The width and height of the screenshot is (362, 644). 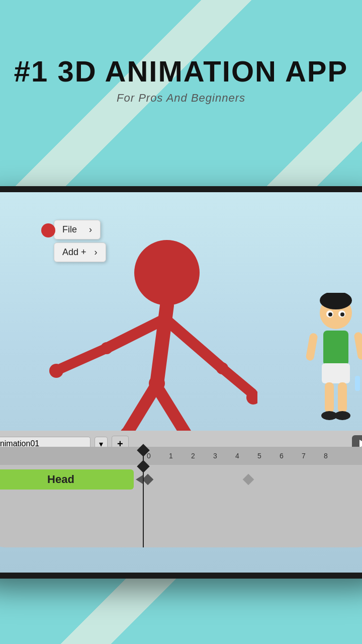 I want to click on hero-subtitle: For Pros And Beginners, so click(x=181, y=98).